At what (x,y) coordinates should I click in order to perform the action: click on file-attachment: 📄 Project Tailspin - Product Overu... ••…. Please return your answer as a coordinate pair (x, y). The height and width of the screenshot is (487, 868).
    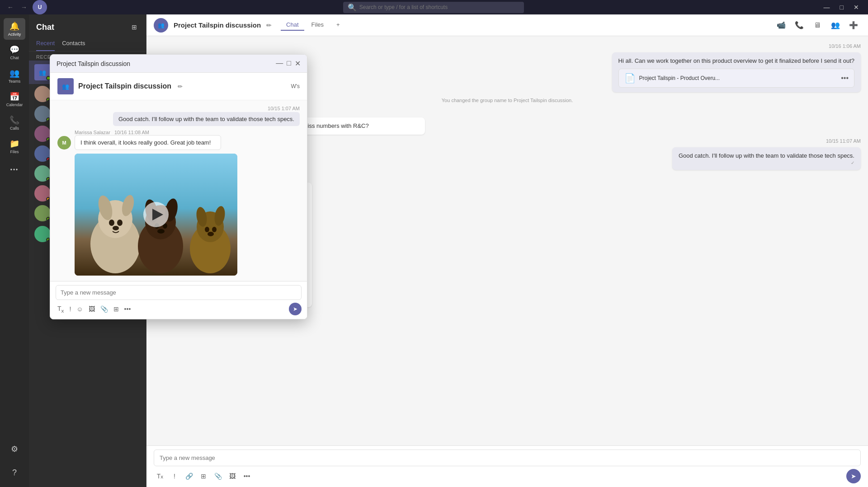
    Looking at the image, I should click on (736, 78).